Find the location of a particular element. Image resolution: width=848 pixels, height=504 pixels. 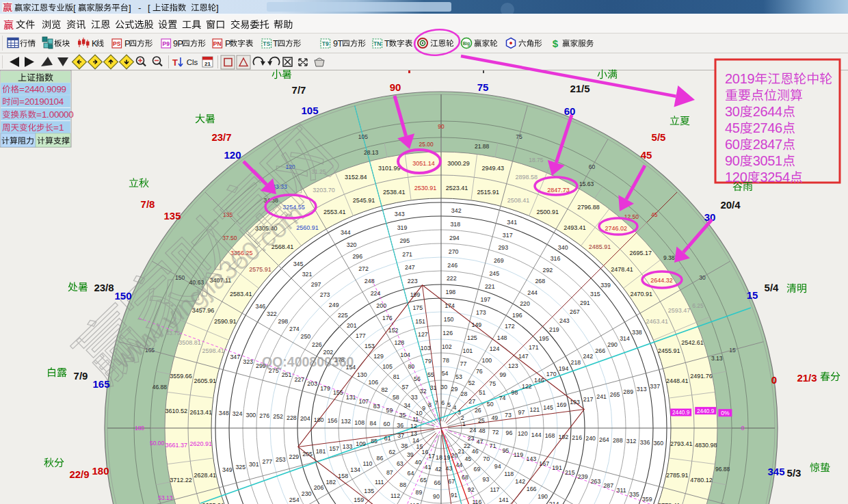

svg-text: 20/4 is located at coordinates (730, 205).